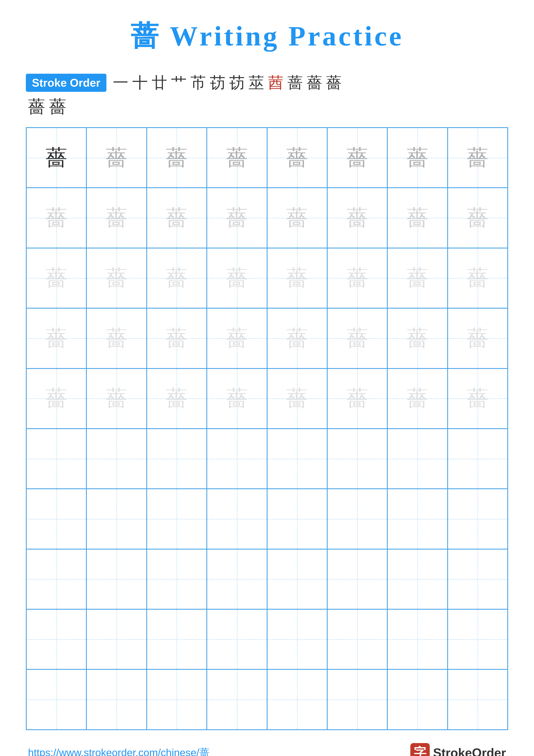  What do you see at coordinates (470, 751) in the screenshot?
I see `brand-name: StrokeOrder` at bounding box center [470, 751].